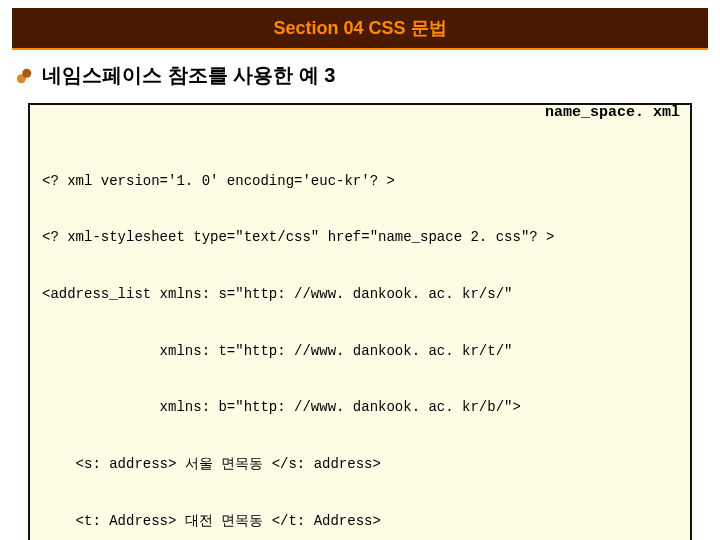 This screenshot has width=720, height=540. Describe the element at coordinates (360, 182) in the screenshot. I see `xml-code-line: <? xml version='1. 0' encoding='euc-kr'?…` at that location.